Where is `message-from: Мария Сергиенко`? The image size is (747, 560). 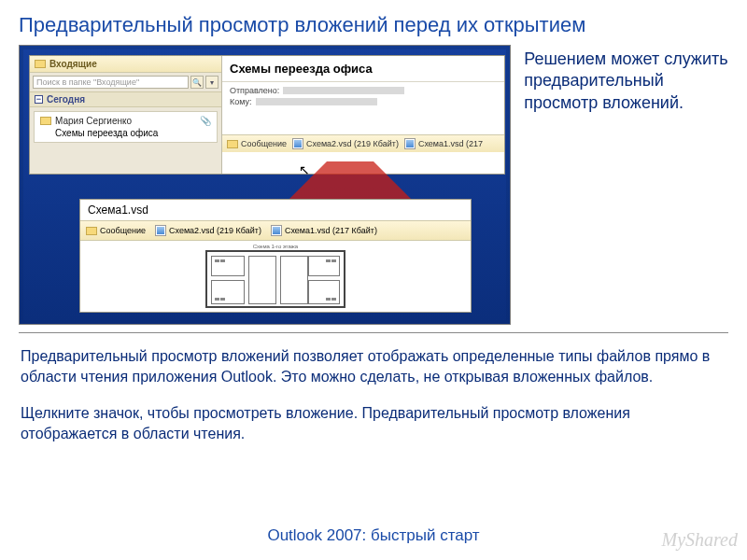 message-from: Мария Сергиенко is located at coordinates (93, 121).